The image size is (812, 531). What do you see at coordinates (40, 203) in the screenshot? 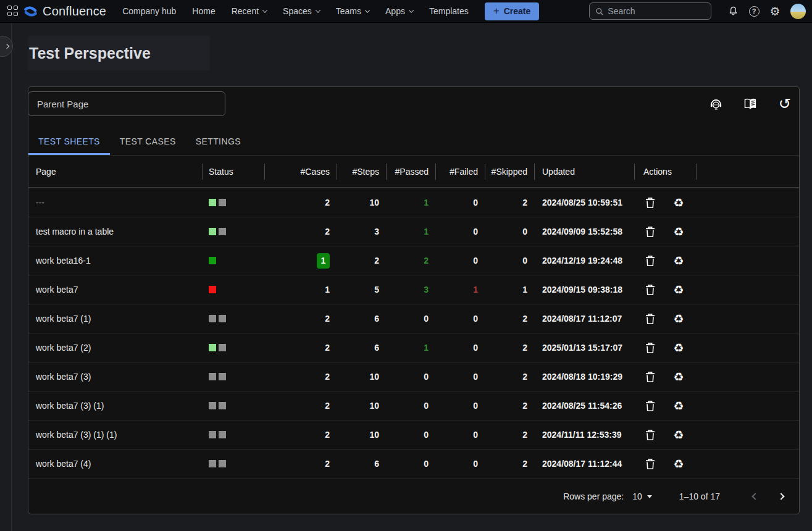
I see `page-name: ---` at bounding box center [40, 203].